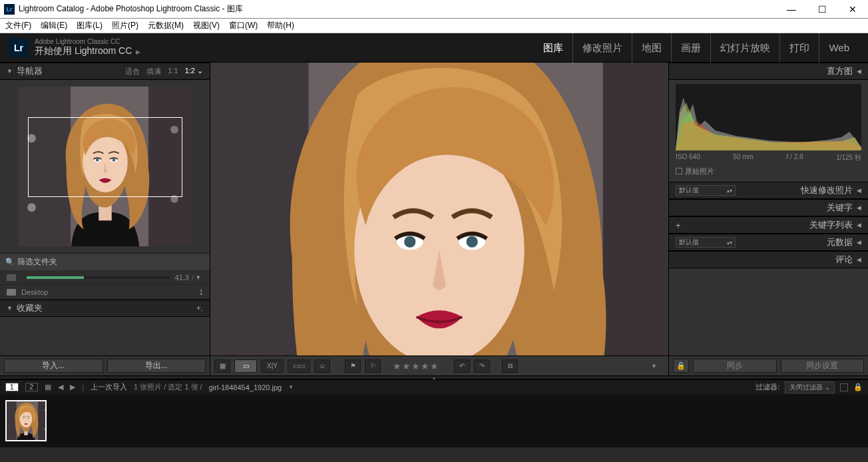 Image resolution: width=868 pixels, height=462 pixels. I want to click on rotate-ccw-button: ↶, so click(462, 366).